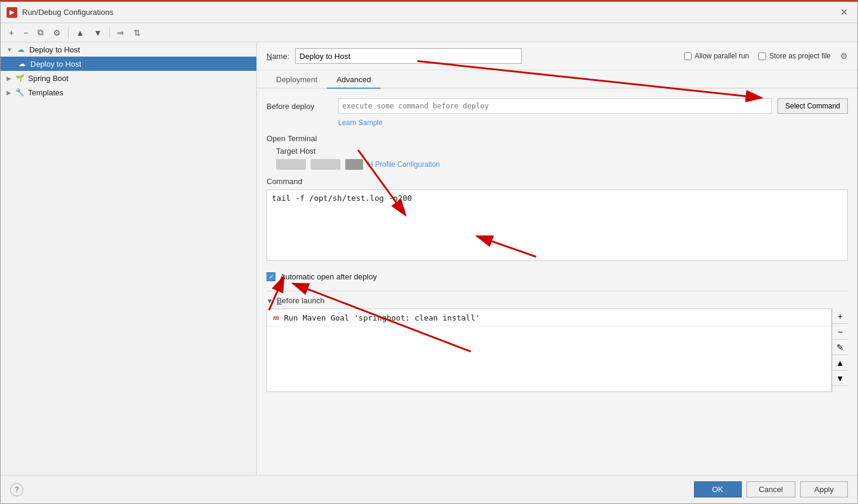 This screenshot has width=858, height=504. I want to click on name-row: Name: Allow parallel run Store as projec…, so click(557, 56).